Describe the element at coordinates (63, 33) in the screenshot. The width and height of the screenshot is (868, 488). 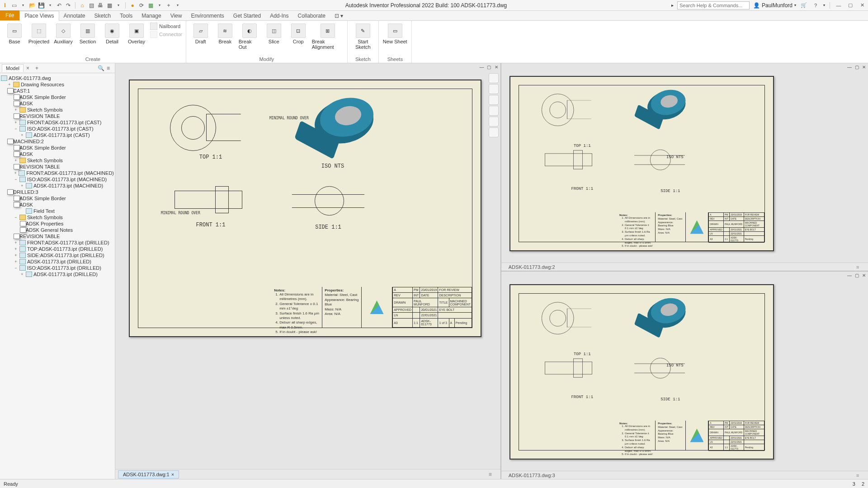
I see `auxiliary-button: ◇Auxiliary` at that location.